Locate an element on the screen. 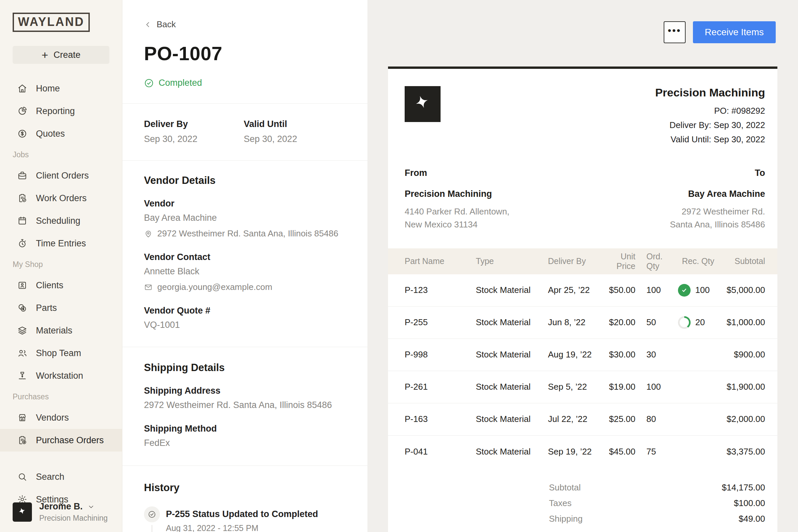 The height and width of the screenshot is (532, 798). people-icon is located at coordinates (22, 353).